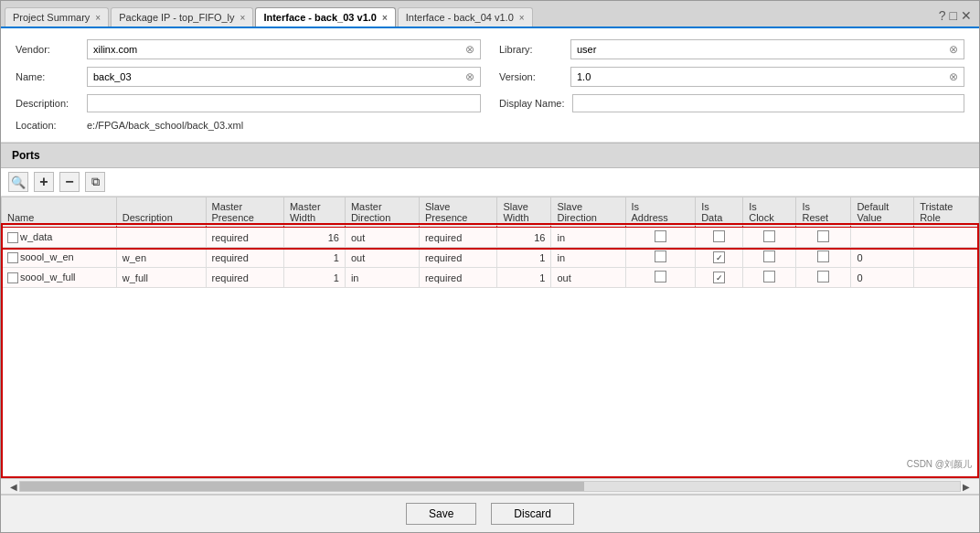 The image size is (980, 533). I want to click on search-button: 🔍, so click(18, 182).